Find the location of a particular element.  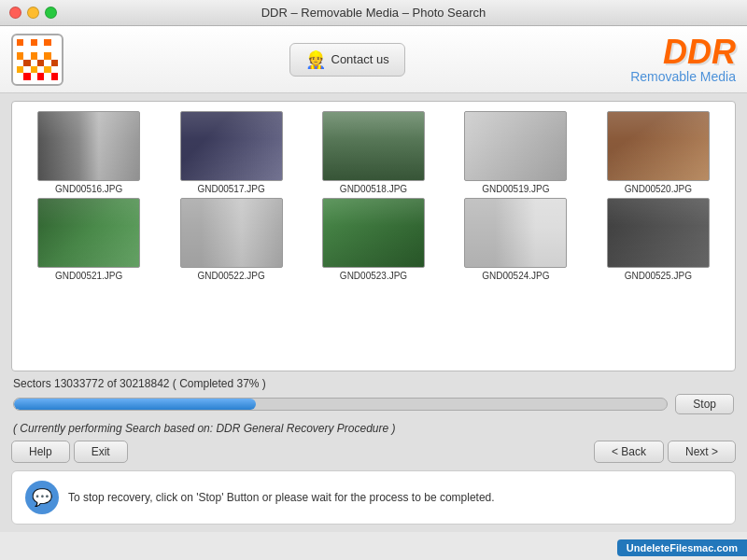

progress-fill is located at coordinates (134, 404).